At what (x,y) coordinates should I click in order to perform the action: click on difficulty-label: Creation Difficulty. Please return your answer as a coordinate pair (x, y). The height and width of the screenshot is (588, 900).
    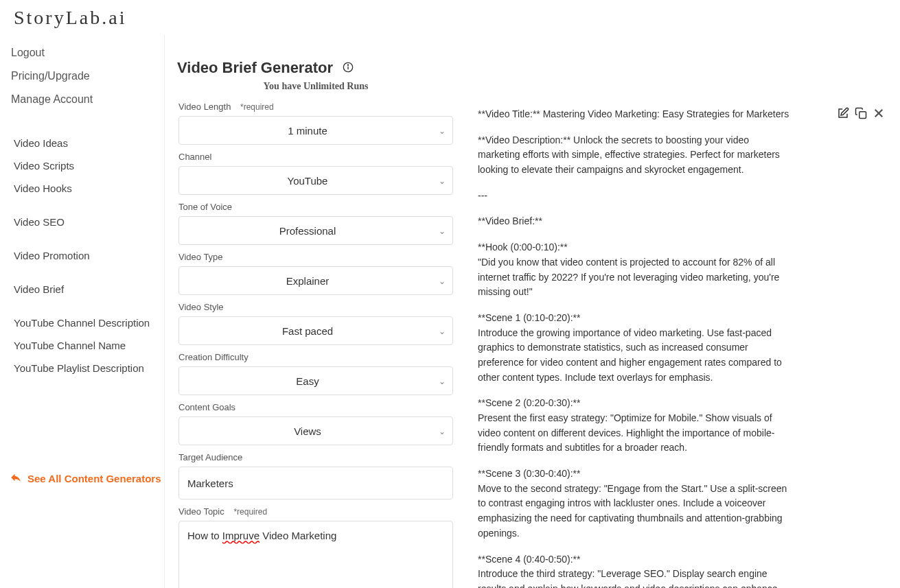
    Looking at the image, I should click on (316, 357).